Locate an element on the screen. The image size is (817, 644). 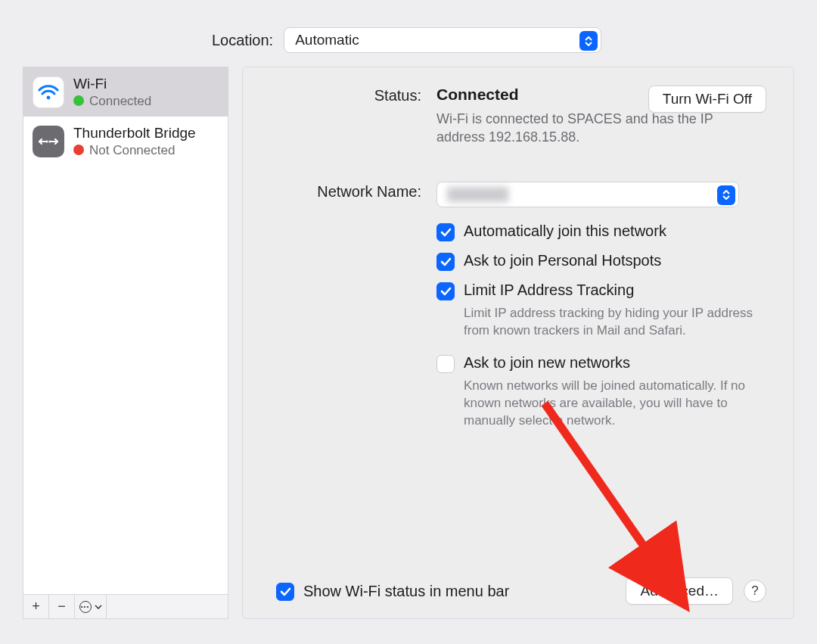
help-button: ? is located at coordinates (755, 591).